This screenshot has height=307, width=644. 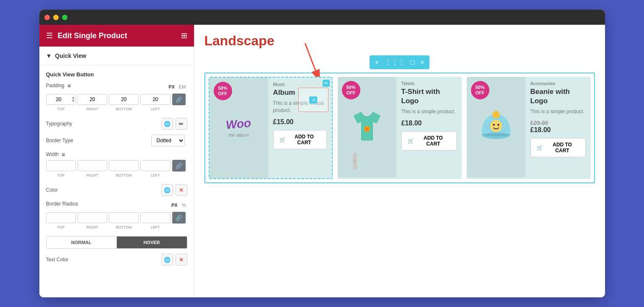 I want to click on em-tab: EM, so click(x=183, y=87).